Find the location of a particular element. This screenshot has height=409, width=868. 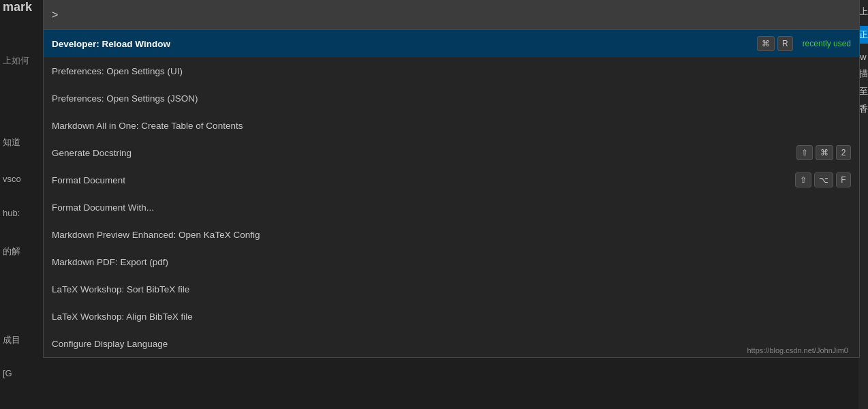

command-item-label: Format Document With... is located at coordinates (451, 207).